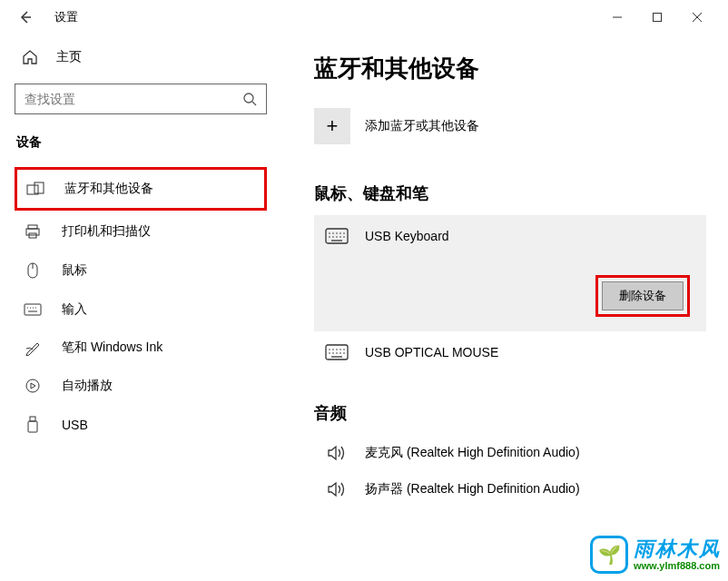 This screenshot has width=728, height=581. What do you see at coordinates (472, 489) in the screenshot?
I see `audio-name: 扬声器 (Realtek High Definition Audio)` at bounding box center [472, 489].